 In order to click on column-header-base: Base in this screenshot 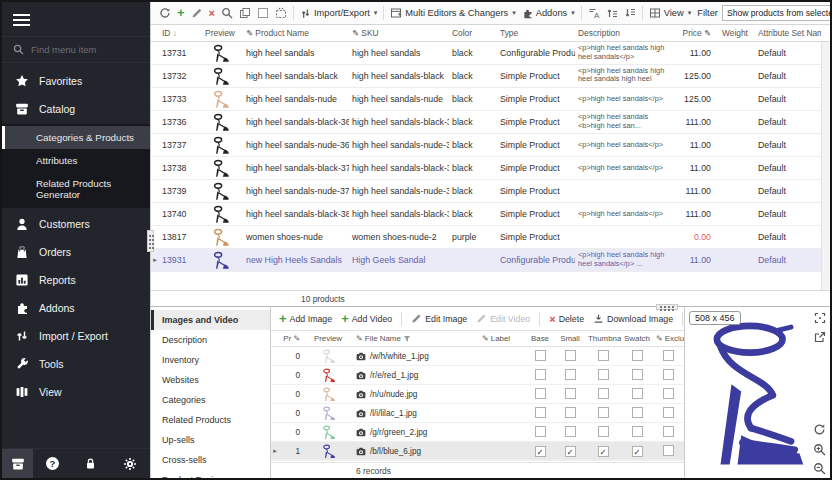, I will do `click(540, 338)`.